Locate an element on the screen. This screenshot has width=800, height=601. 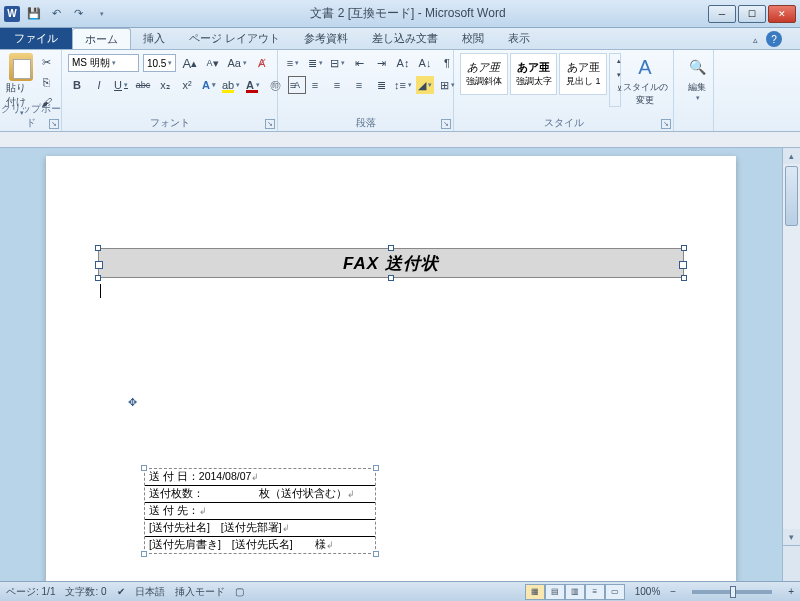
paragraph-dialog-launcher: ↘ is located at coordinates (446, 124).